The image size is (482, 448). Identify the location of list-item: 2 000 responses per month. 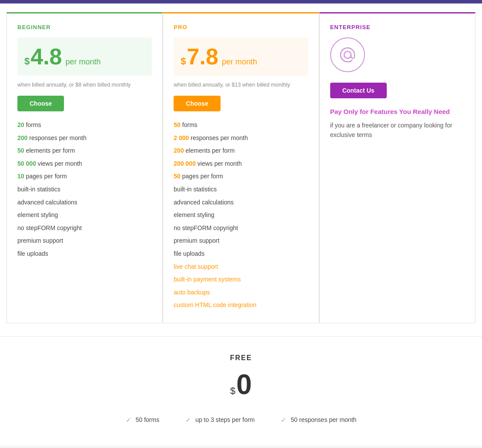
(241, 138).